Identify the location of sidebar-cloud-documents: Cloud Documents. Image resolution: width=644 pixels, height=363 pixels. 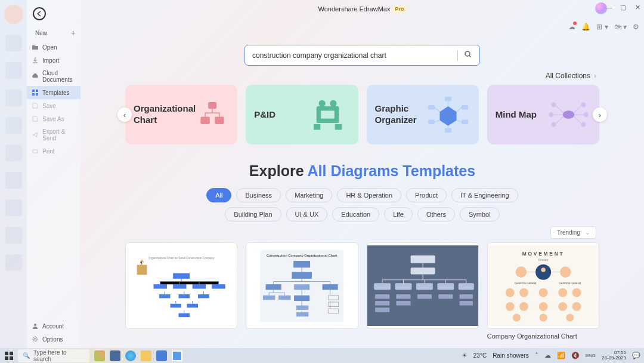
(54, 76).